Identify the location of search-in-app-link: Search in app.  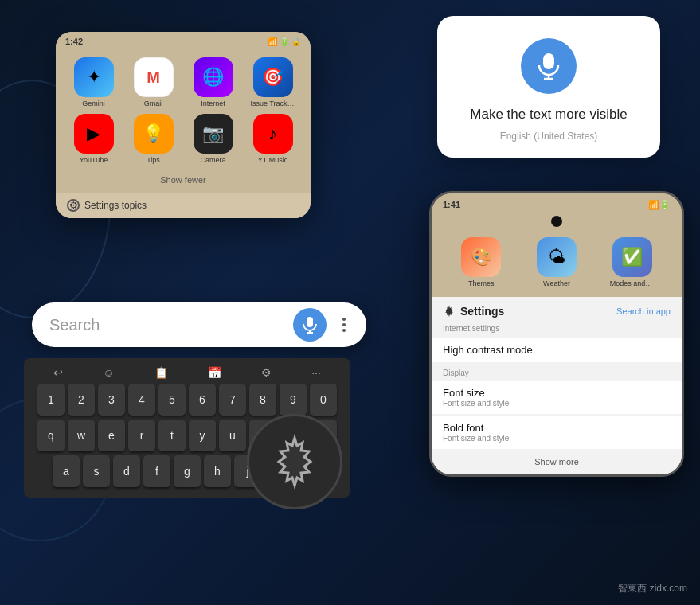
(643, 311).